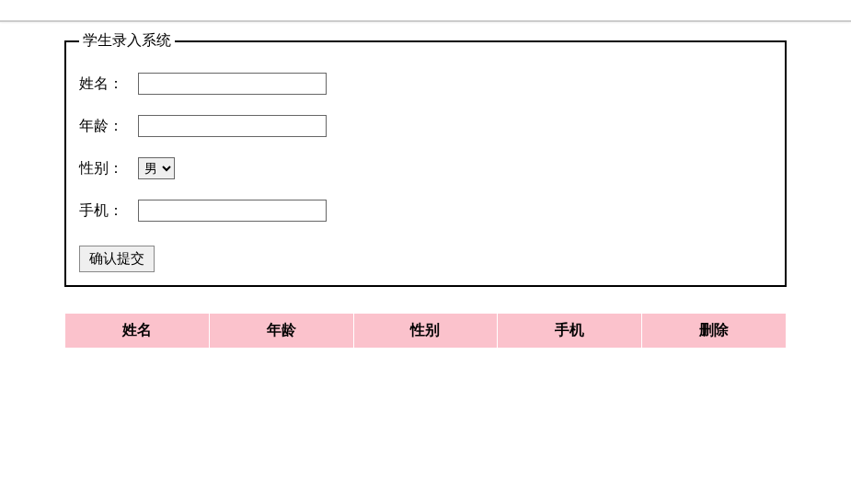 This screenshot has width=851, height=504. Describe the element at coordinates (714, 331) in the screenshot. I see `header-delete: 删除` at that location.